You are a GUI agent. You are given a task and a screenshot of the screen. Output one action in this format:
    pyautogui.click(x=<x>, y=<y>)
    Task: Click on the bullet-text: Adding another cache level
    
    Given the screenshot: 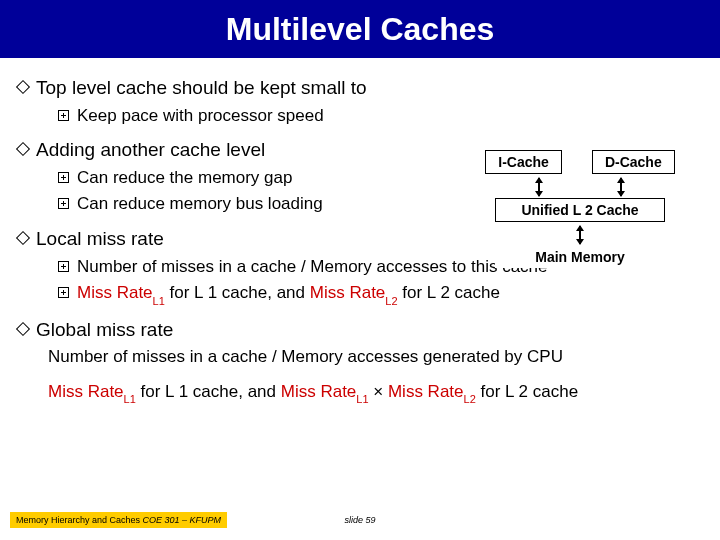 What is the action you would take?
    pyautogui.click(x=150, y=150)
    